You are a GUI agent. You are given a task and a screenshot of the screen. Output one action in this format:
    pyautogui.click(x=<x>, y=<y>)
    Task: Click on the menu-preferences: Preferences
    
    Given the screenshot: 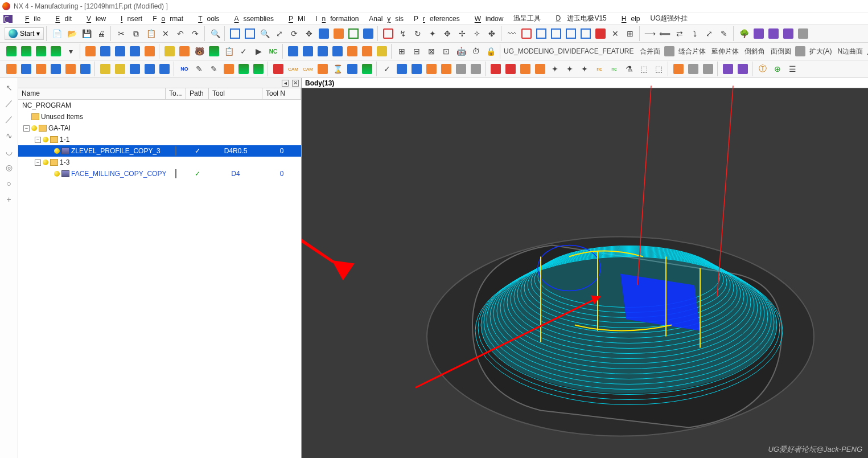 What is the action you would take?
    pyautogui.click(x=437, y=19)
    